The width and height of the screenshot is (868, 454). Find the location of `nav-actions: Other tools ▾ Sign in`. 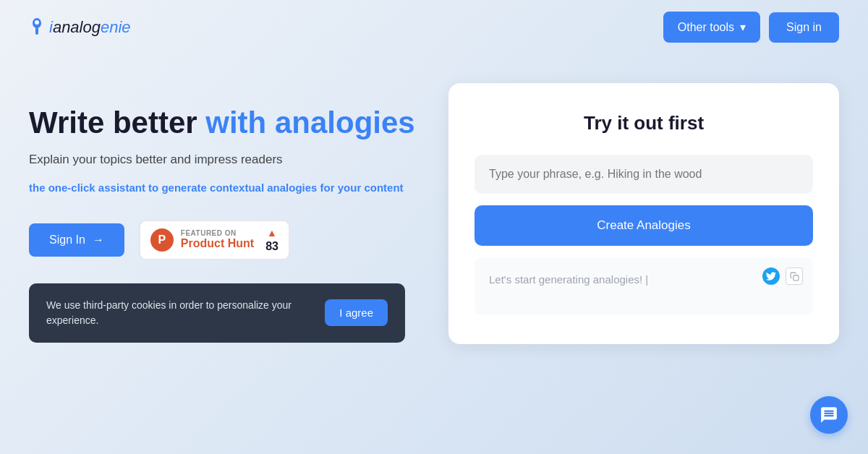

nav-actions: Other tools ▾ Sign in is located at coordinates (751, 27).